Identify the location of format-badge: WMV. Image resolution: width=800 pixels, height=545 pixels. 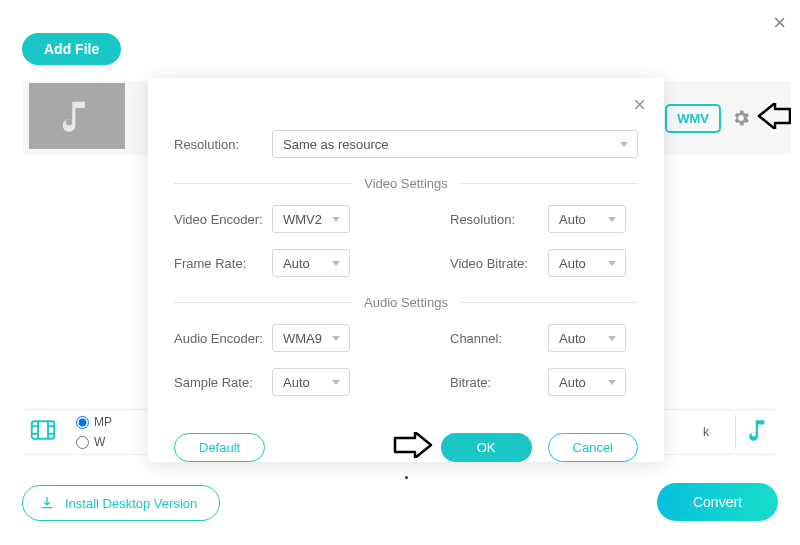
(693, 118).